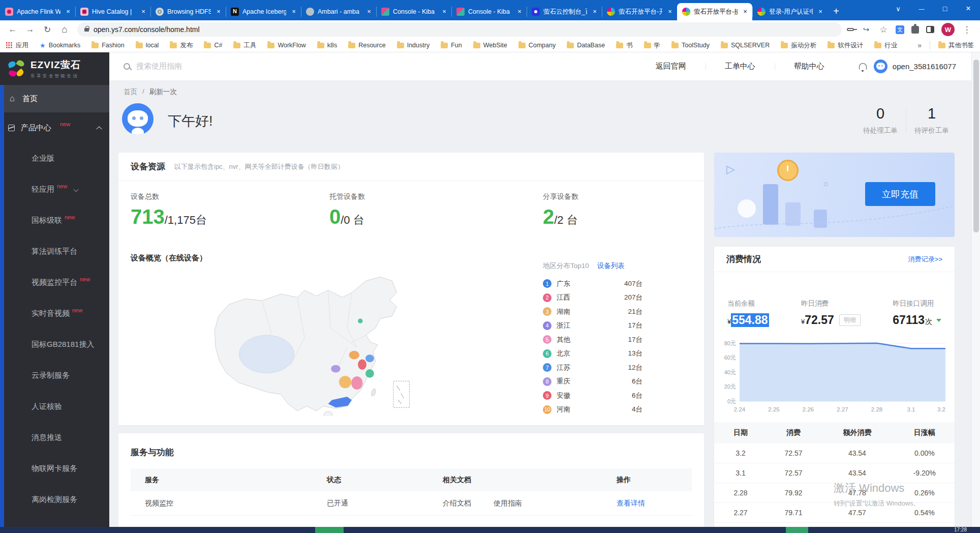  I want to click on tab-browsing-hdfs: Browsing HDFS, so click(188, 12).